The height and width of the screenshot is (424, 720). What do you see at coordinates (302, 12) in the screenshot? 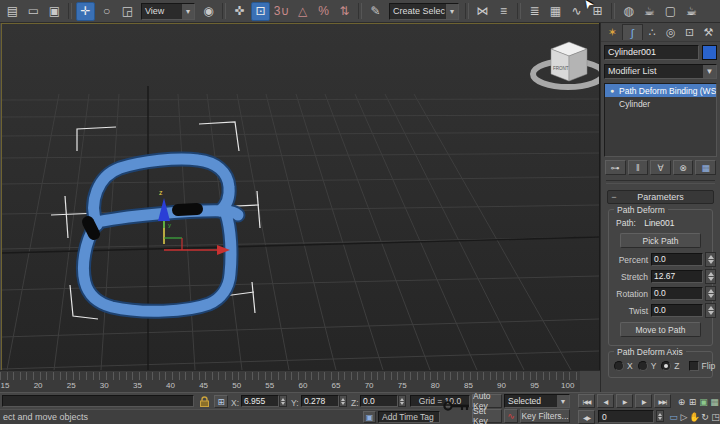
I see `angle-snap-icon: △` at bounding box center [302, 12].